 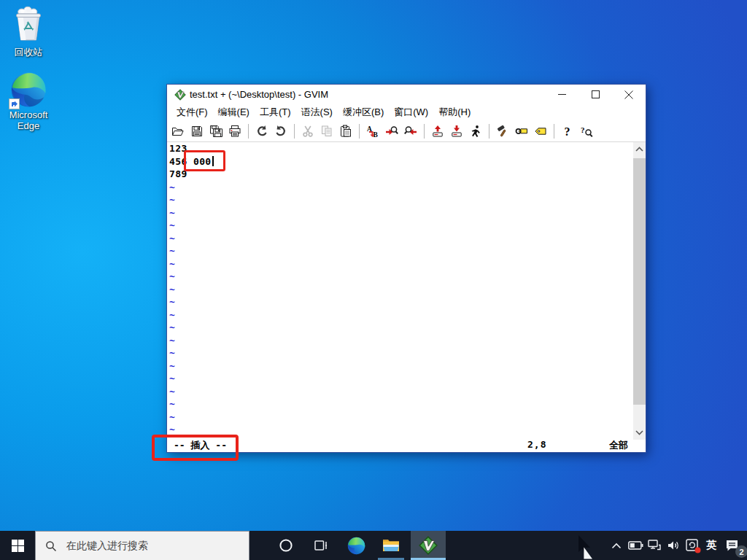 I want to click on find-next-icon, so click(x=392, y=131).